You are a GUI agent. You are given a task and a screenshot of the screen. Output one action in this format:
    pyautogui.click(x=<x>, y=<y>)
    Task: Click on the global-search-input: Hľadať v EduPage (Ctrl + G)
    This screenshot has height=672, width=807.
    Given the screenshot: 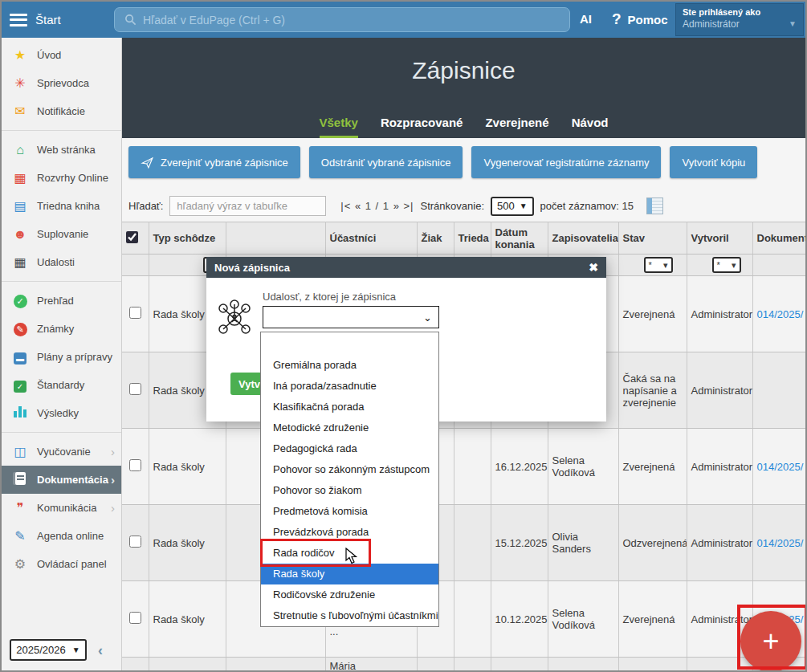 What is the action you would take?
    pyautogui.click(x=342, y=19)
    